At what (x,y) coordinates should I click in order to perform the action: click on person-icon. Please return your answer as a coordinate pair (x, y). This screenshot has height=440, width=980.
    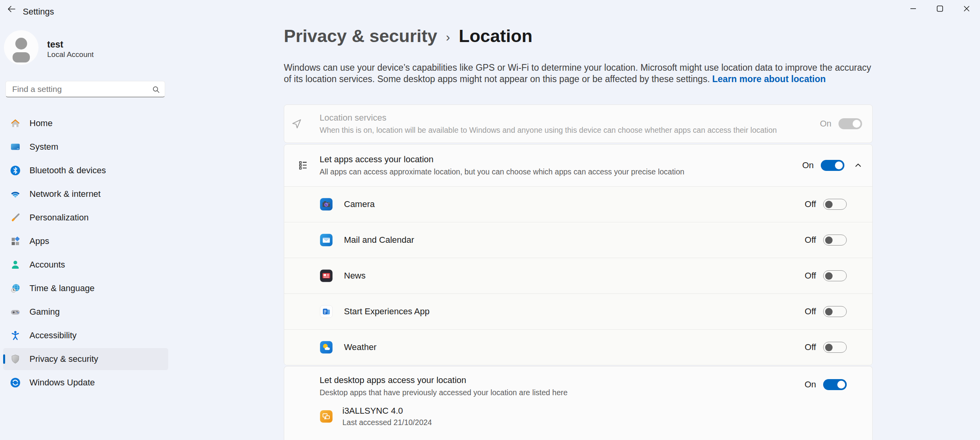
    Looking at the image, I should click on (21, 48).